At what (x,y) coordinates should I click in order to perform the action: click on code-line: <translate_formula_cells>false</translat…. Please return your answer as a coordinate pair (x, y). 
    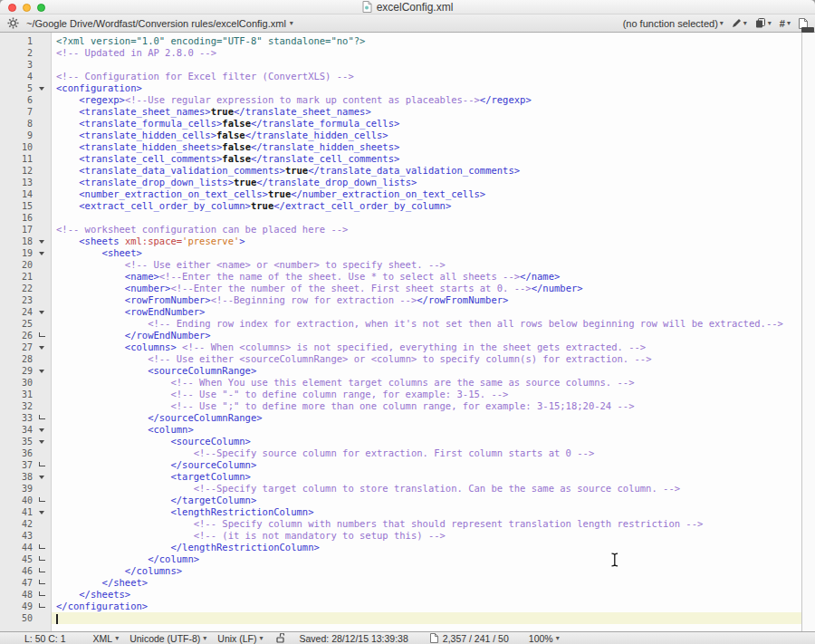
    Looking at the image, I should click on (427, 123).